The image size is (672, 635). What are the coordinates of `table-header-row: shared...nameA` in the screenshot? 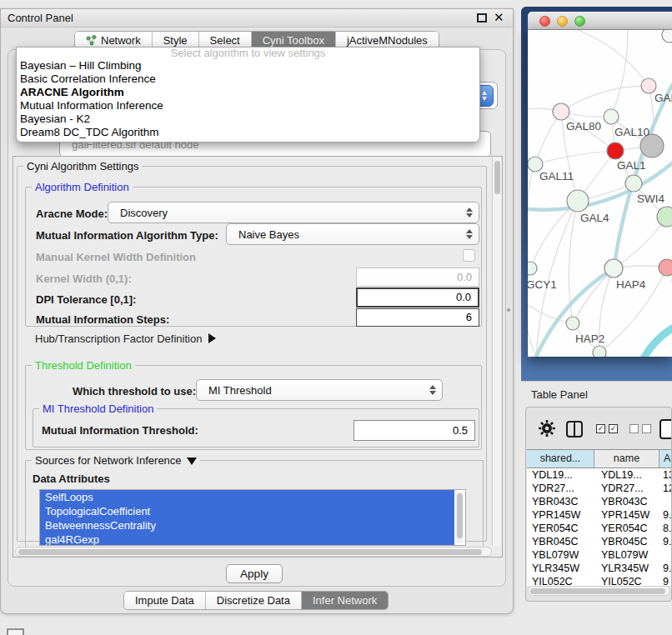 It's located at (599, 458).